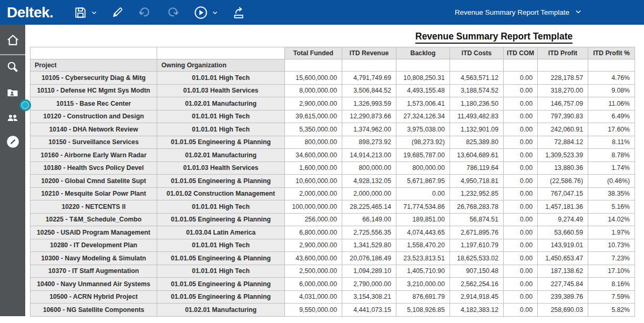  What do you see at coordinates (563, 233) in the screenshot?
I see `cell-itd-profit: 53,660.59` at bounding box center [563, 233].